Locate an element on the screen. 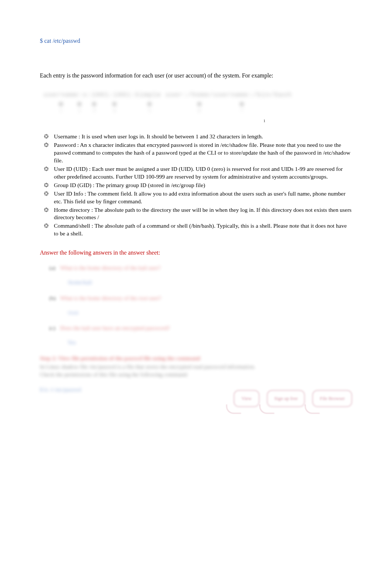 This screenshot has height=576, width=392. list-item: ⯐ User ID (UID) : Each user must be assi… is located at coordinates (198, 173).